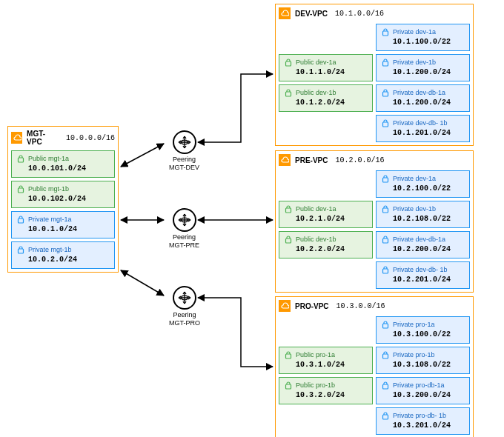  What do you see at coordinates (414, 324) in the screenshot?
I see `subnet-label: Private pro-1a` at bounding box center [414, 324].